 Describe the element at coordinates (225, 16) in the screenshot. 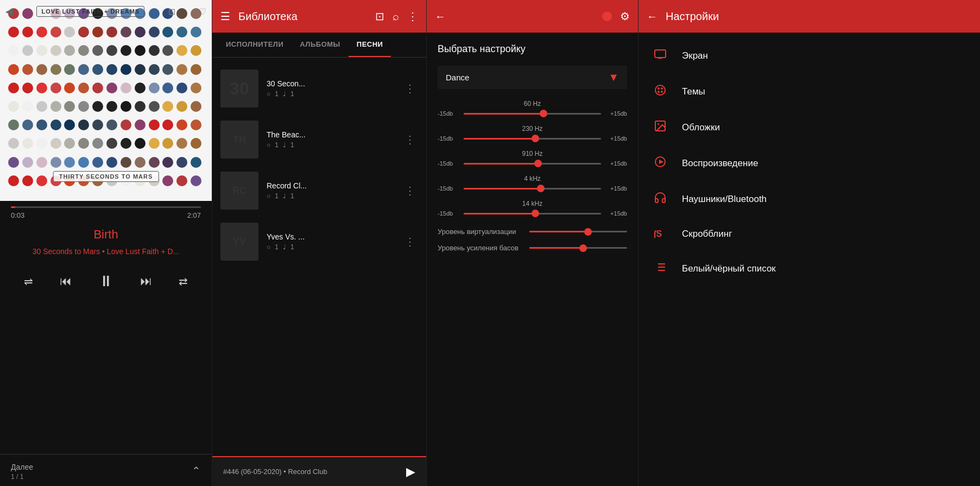

I see `menu-icon: ☰` at that location.